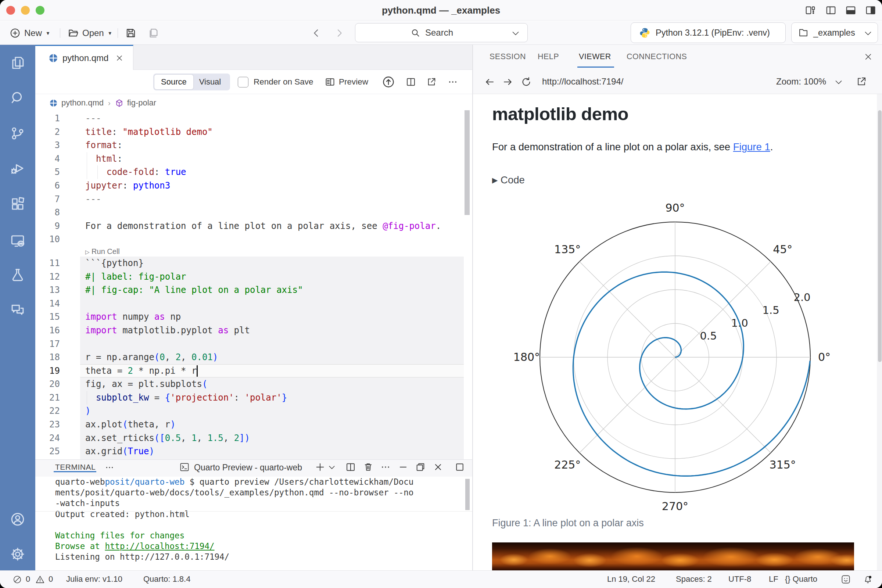 The width and height of the screenshot is (882, 588). What do you see at coordinates (84, 57) in the screenshot?
I see `editor-tab-active: python.qmd` at bounding box center [84, 57].